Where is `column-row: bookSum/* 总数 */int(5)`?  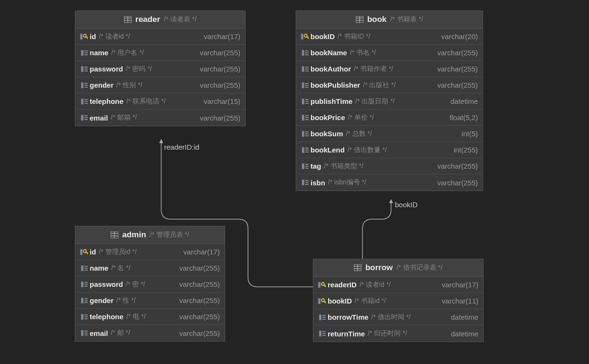
column-row: bookSum/* 总数 */int(5) is located at coordinates (389, 134).